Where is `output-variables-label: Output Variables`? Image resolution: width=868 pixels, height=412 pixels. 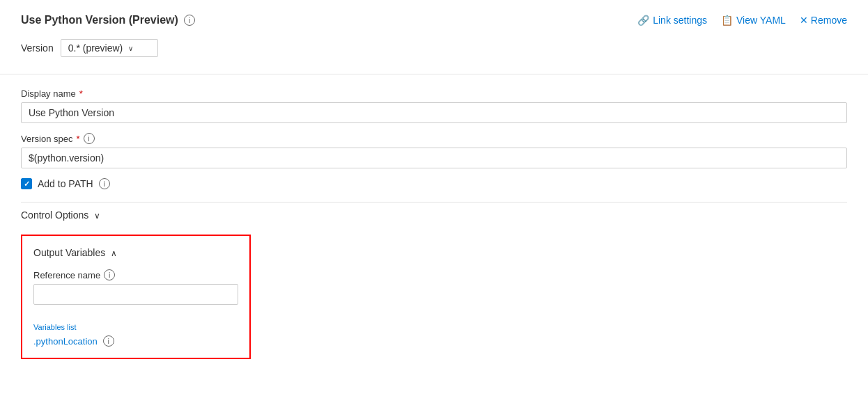 output-variables-label: Output Variables is located at coordinates (70, 253).